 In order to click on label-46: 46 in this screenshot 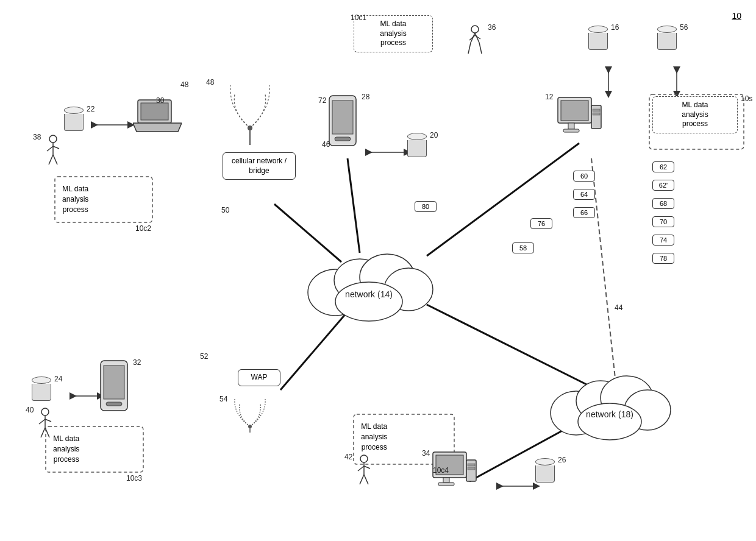, I will do `click(326, 144)`.